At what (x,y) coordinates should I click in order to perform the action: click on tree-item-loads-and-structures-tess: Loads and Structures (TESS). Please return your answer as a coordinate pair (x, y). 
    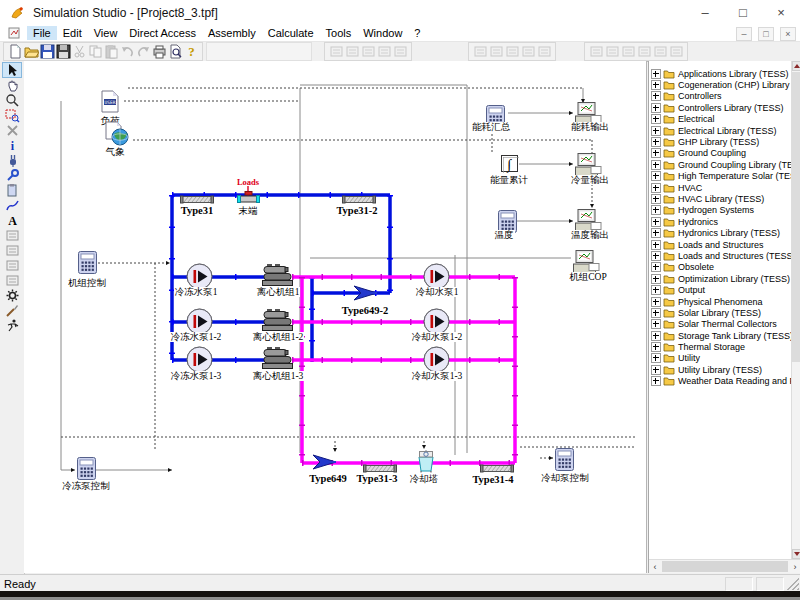
    Looking at the image, I should click on (721, 256).